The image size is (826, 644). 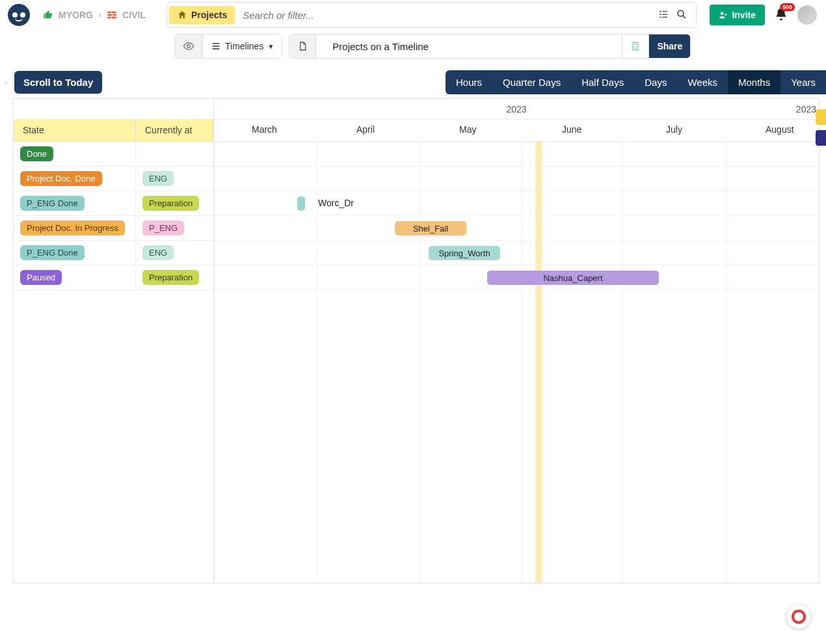 What do you see at coordinates (799, 617) in the screenshot?
I see `lifebuoy-icon` at bounding box center [799, 617].